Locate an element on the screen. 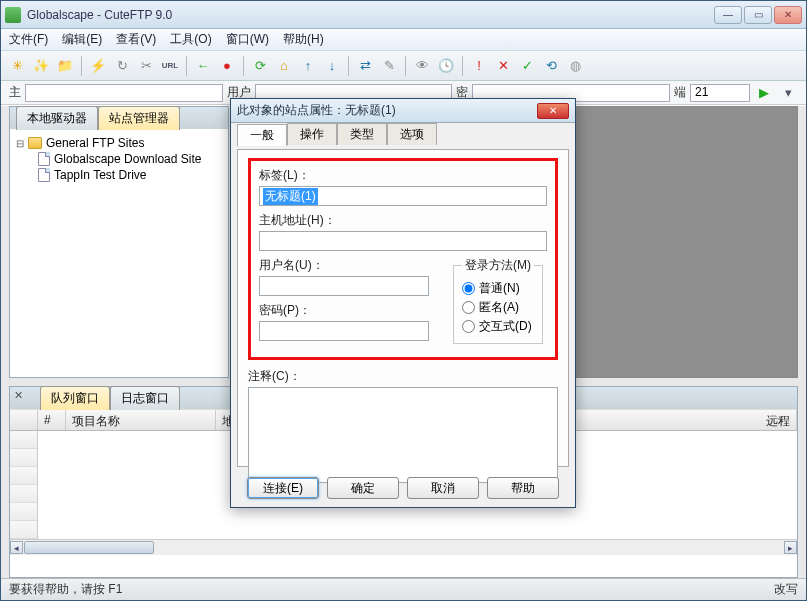 This screenshot has height=601, width=807. host-field-label: 主机地址(H)： is located at coordinates (403, 220).